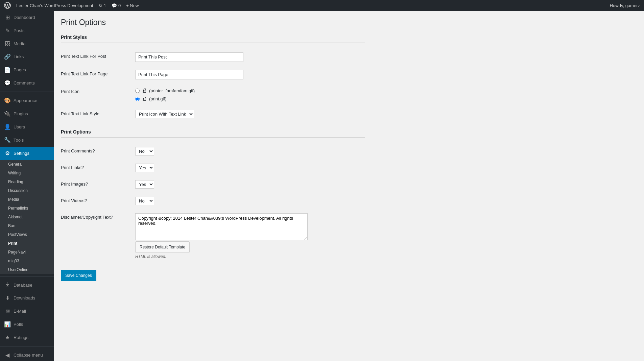 The width and height of the screenshot is (644, 361). What do you see at coordinates (27, 235) in the screenshot?
I see `submenu-postviews: PostViews` at bounding box center [27, 235].